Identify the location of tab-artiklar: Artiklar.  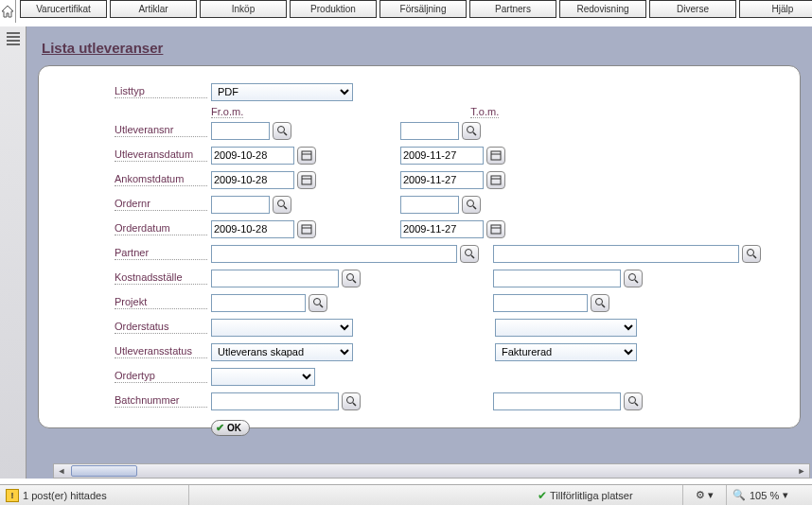
(153, 9).